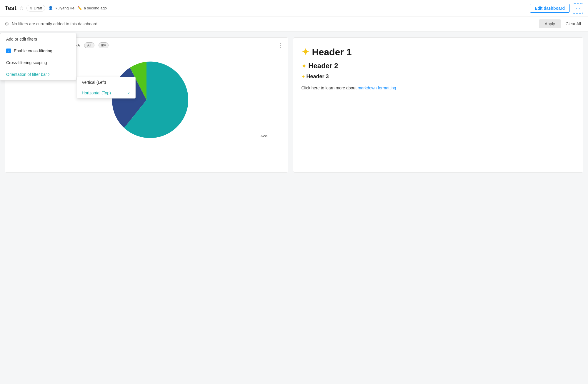 Image resolution: width=588 pixels, height=384 pixels. I want to click on edit-dashboard-button: Edit dashboard, so click(550, 8).